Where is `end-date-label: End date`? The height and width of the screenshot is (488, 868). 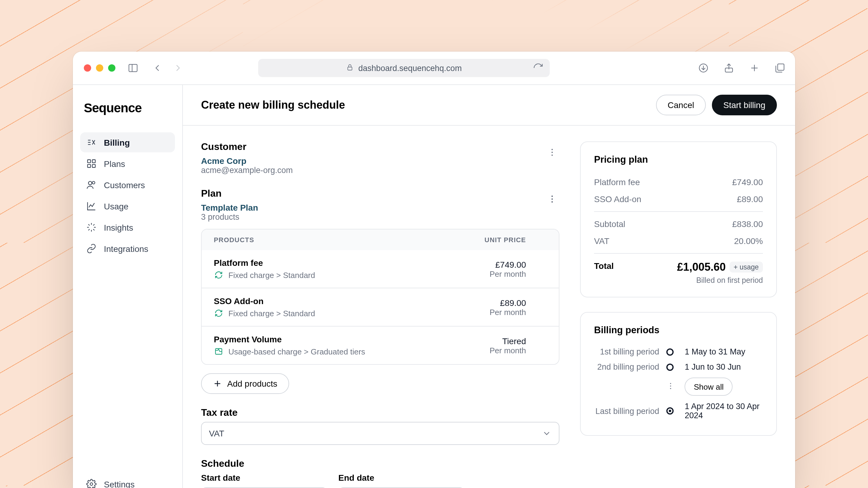 end-date-label: End date is located at coordinates (402, 478).